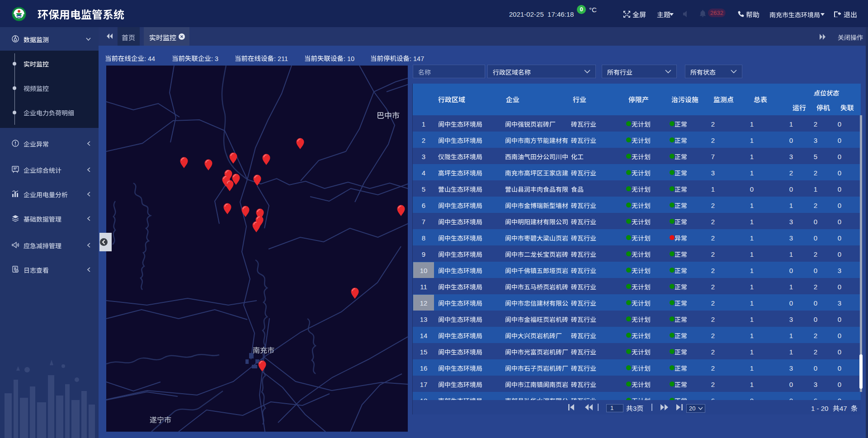  What do you see at coordinates (281, 58) in the screenshot?
I see `svg-text:: 211: : 211` at bounding box center [281, 58].